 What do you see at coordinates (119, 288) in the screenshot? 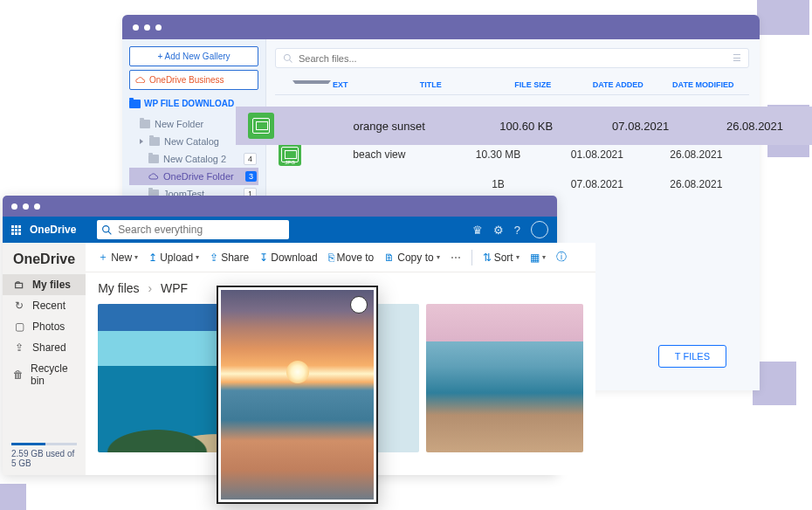
I see `breadcrumb-root: My files` at bounding box center [119, 288].